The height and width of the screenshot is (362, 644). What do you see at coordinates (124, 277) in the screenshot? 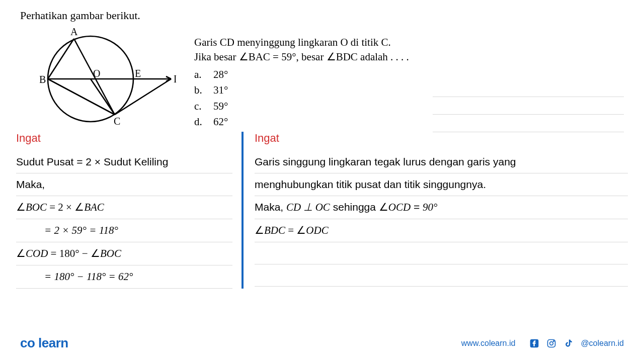
I see `left-l6-handwritten: = 180° − 118° = 62°` at bounding box center [124, 277].